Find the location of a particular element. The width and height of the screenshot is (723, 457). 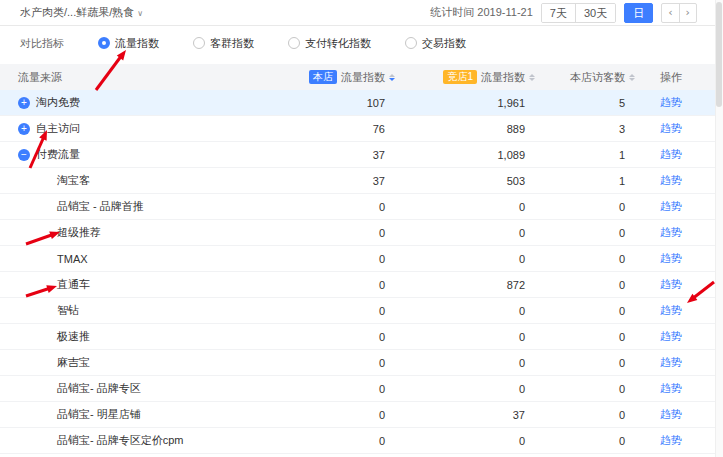

source-name: 麻吉宝 is located at coordinates (74, 362).